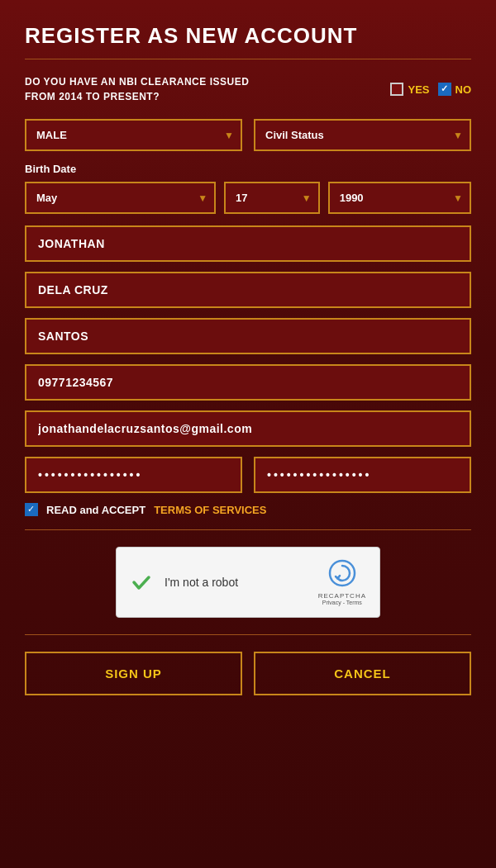 The width and height of the screenshot is (496, 868). I want to click on page-title: REGISTER AS NEW ACCOUNT, so click(248, 36).